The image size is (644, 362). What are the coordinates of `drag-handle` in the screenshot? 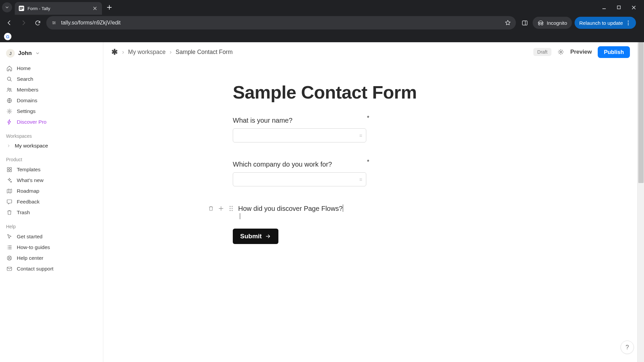 It's located at (231, 208).